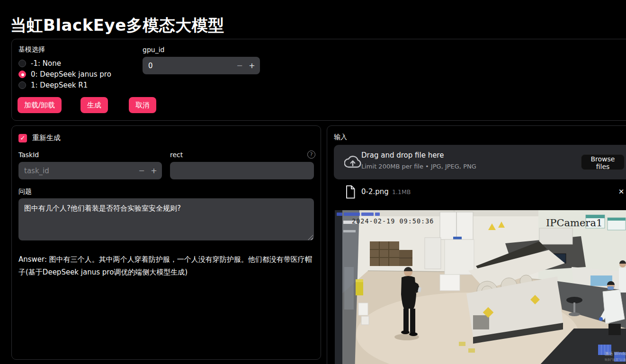  What do you see at coordinates (340, 137) in the screenshot?
I see `input-label: 输入` at bounding box center [340, 137].